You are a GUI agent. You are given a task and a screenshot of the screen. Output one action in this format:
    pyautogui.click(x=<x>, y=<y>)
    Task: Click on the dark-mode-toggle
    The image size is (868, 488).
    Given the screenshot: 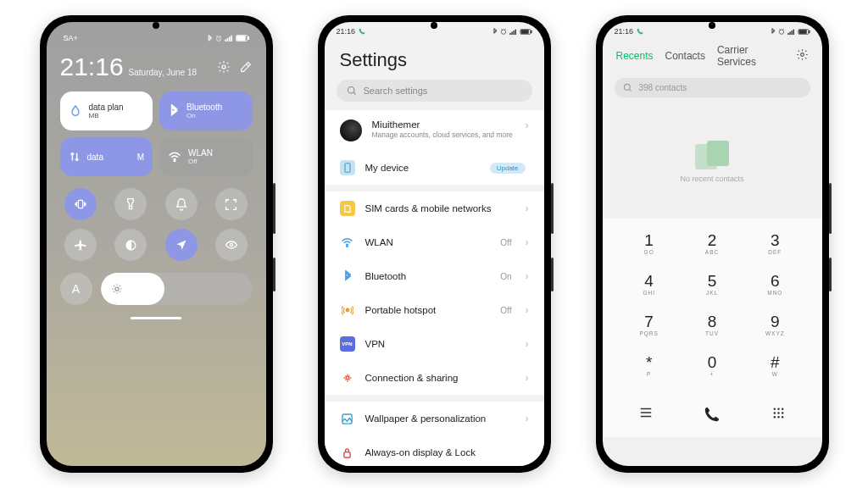 What is the action you would take?
    pyautogui.click(x=131, y=245)
    